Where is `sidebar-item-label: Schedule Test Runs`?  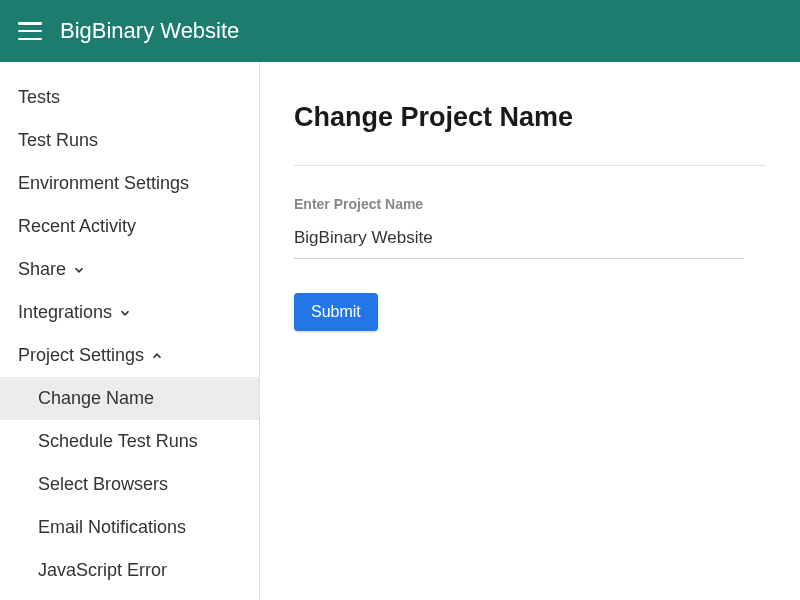
sidebar-item-label: Schedule Test Runs is located at coordinates (118, 442).